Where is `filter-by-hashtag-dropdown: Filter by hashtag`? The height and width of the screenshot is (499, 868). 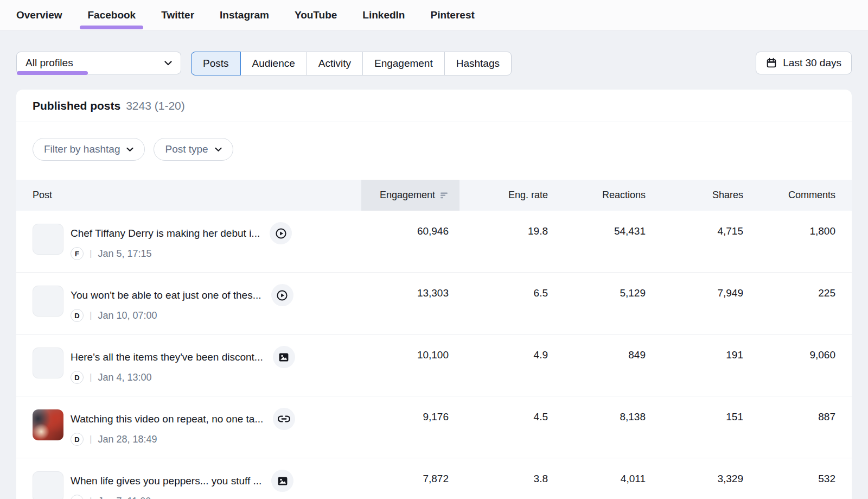
filter-by-hashtag-dropdown: Filter by hashtag is located at coordinates (89, 149).